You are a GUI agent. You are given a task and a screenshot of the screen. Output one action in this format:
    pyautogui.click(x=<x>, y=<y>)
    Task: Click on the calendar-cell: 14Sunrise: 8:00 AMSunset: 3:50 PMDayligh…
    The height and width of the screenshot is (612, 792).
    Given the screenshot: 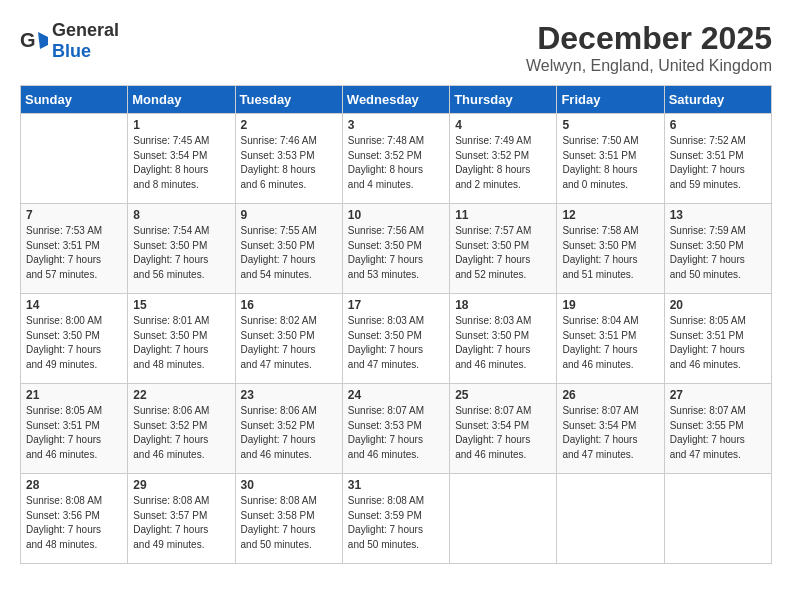 What is the action you would take?
    pyautogui.click(x=74, y=339)
    